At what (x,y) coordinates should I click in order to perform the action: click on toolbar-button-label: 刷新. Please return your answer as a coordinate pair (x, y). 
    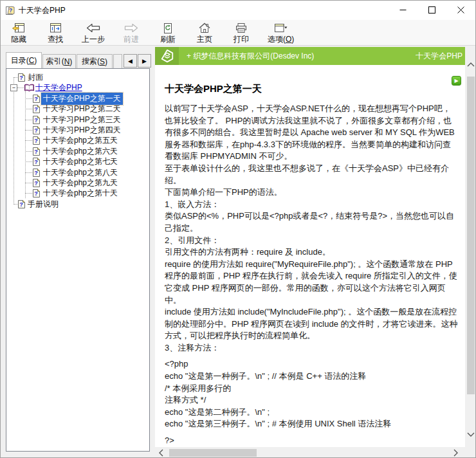
    Looking at the image, I should click on (168, 40).